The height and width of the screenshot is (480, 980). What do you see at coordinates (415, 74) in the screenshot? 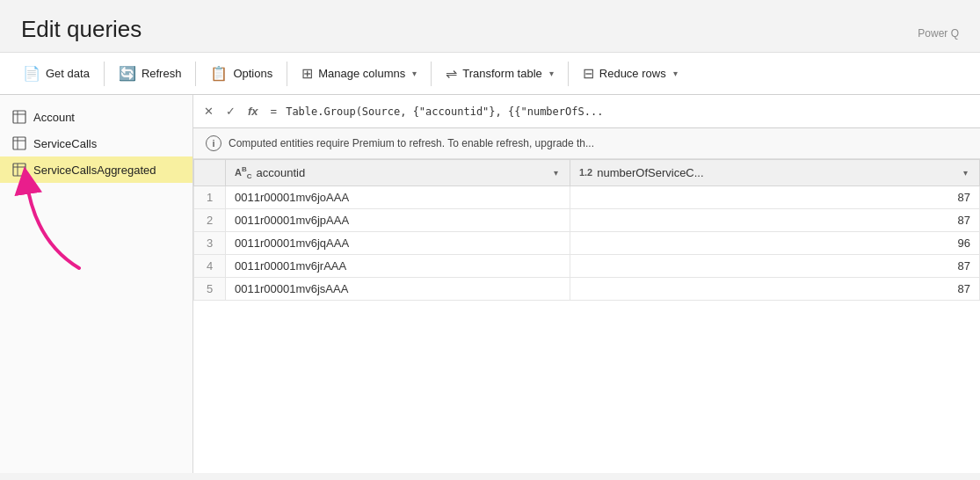
I see `manage-columns-chevron: ▾` at bounding box center [415, 74].